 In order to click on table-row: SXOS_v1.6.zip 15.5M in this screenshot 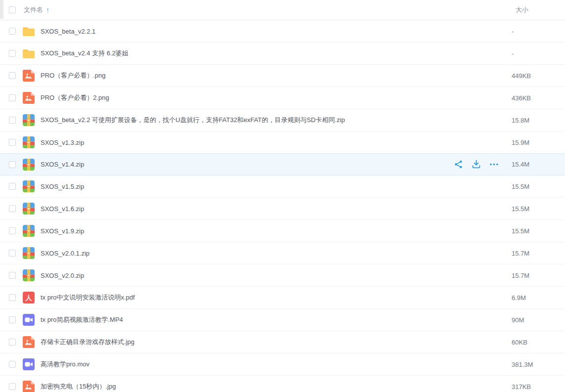, I will do `click(283, 209)`.